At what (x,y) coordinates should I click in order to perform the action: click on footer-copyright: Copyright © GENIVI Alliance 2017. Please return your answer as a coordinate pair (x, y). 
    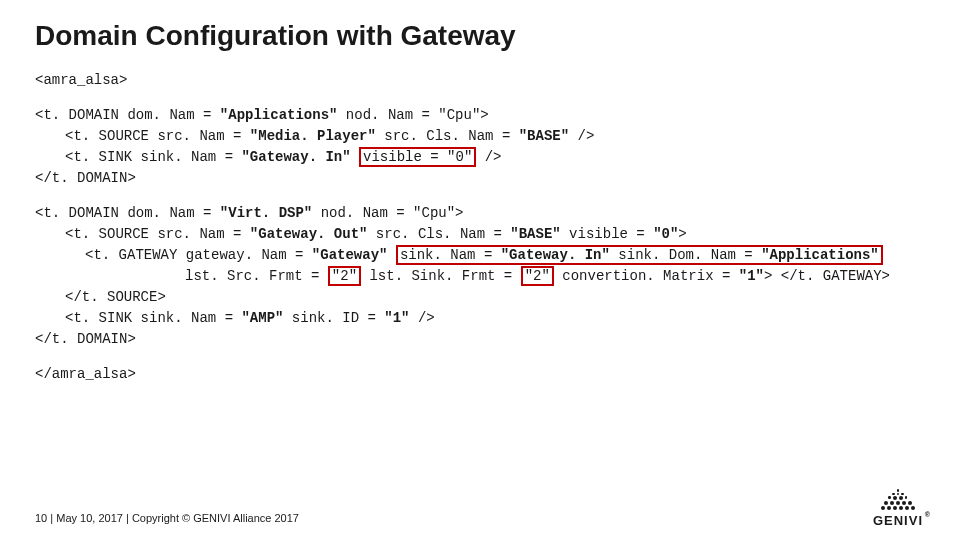
    Looking at the image, I should click on (216, 518).